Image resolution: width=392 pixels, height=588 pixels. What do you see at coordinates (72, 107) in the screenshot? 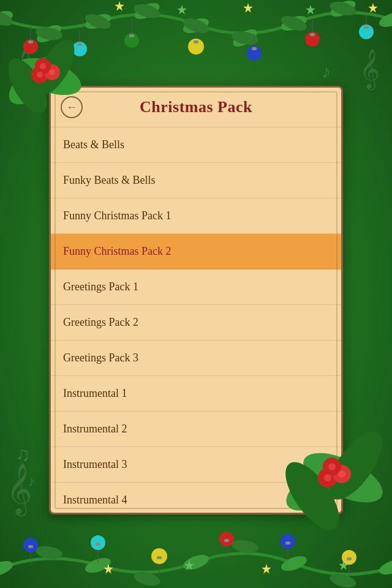
I see `back-button: ←` at bounding box center [72, 107].